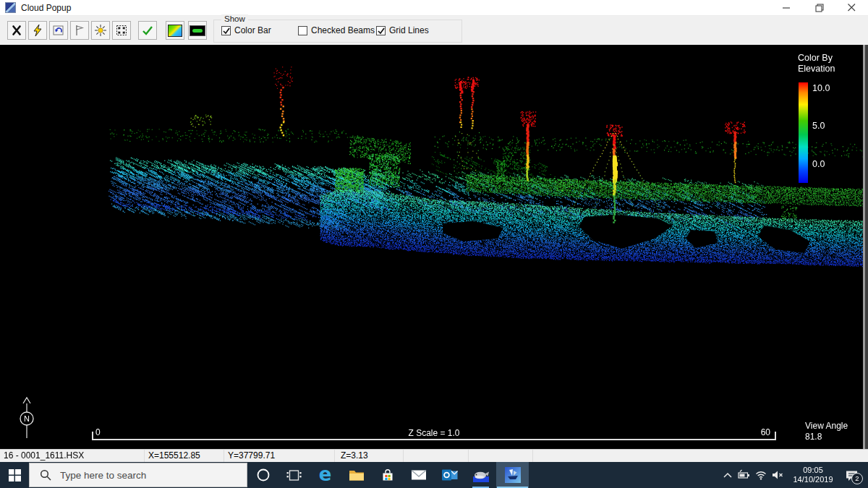  What do you see at coordinates (826, 437) in the screenshot?
I see `view-angle-value: 81.8` at bounding box center [826, 437].